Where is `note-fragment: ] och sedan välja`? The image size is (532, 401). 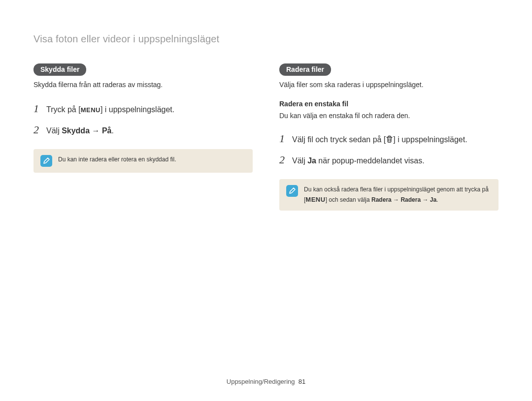 note-fragment: ] och sedan välja is located at coordinates (349, 200).